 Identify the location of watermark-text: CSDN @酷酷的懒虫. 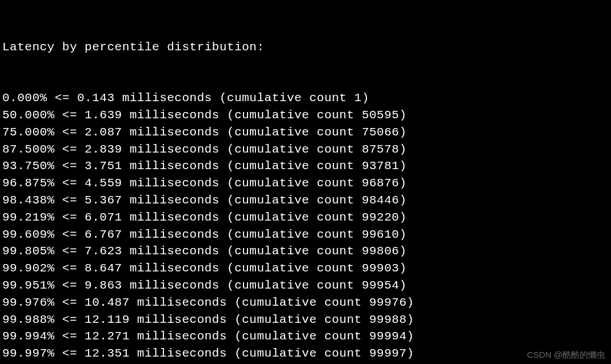
(566, 355).